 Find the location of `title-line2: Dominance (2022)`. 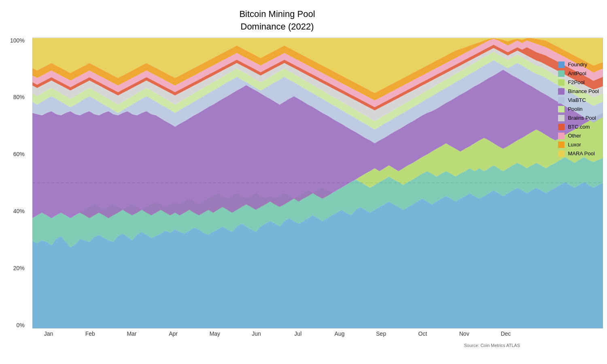

title-line2: Dominance (2022) is located at coordinates (278, 27).